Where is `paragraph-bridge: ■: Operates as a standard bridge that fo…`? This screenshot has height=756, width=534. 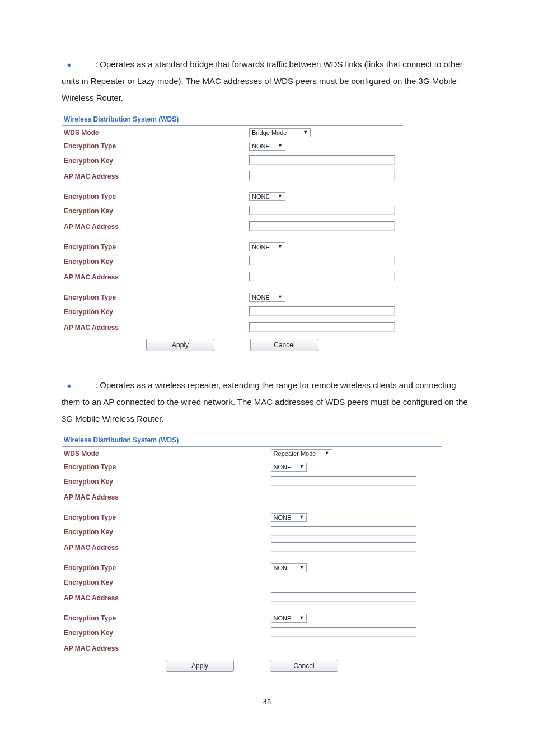
paragraph-bridge: ■: Operates as a standard bridge that fo… is located at coordinates (267, 81).